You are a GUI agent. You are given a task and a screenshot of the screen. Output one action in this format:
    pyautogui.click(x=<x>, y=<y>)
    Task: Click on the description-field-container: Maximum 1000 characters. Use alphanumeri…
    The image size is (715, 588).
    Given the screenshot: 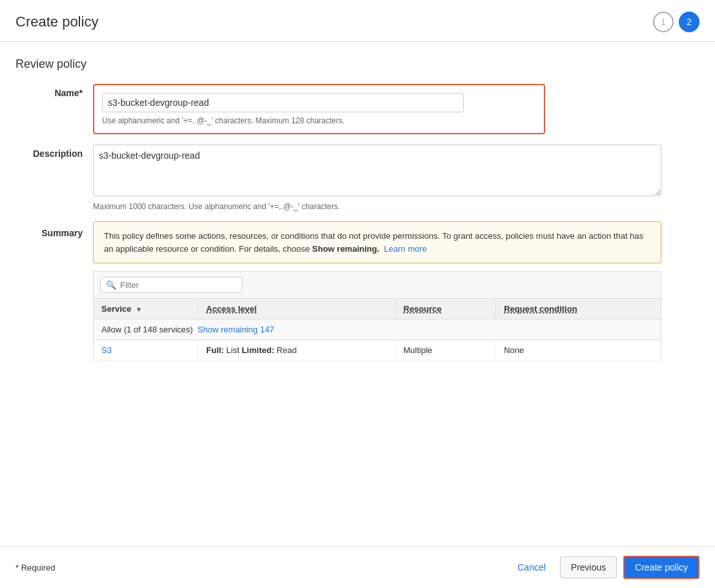 What is the action you would take?
    pyautogui.click(x=397, y=178)
    